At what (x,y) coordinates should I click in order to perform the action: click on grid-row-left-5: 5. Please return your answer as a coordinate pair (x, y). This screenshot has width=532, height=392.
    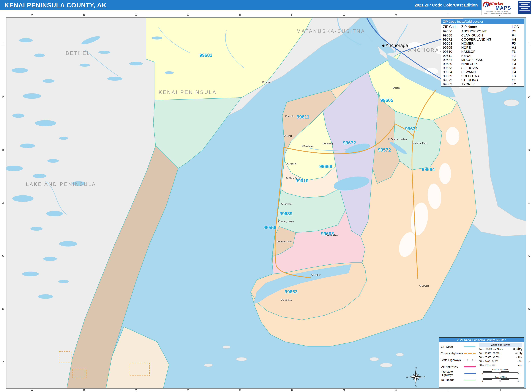
    Looking at the image, I should click on (3, 256).